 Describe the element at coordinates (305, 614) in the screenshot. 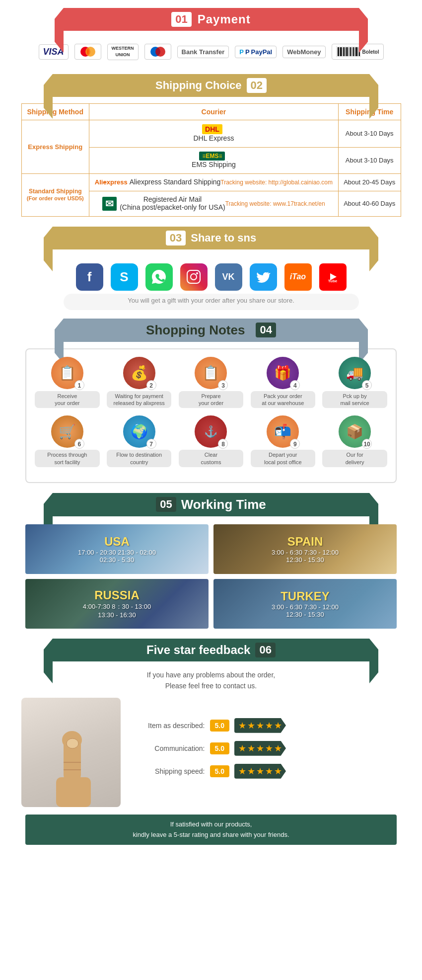

I see `turkey-time-2: 12:30 - 15:30` at that location.